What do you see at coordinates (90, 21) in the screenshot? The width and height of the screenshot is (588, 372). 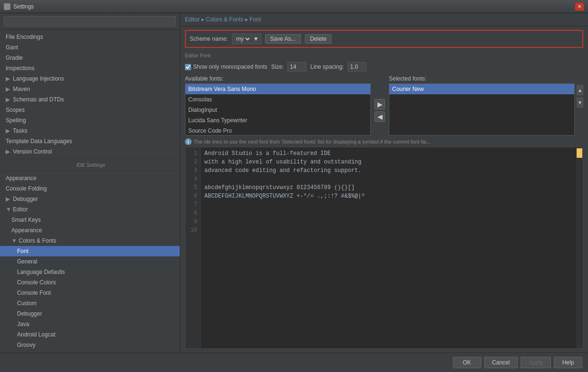 I see `search-input` at bounding box center [90, 21].